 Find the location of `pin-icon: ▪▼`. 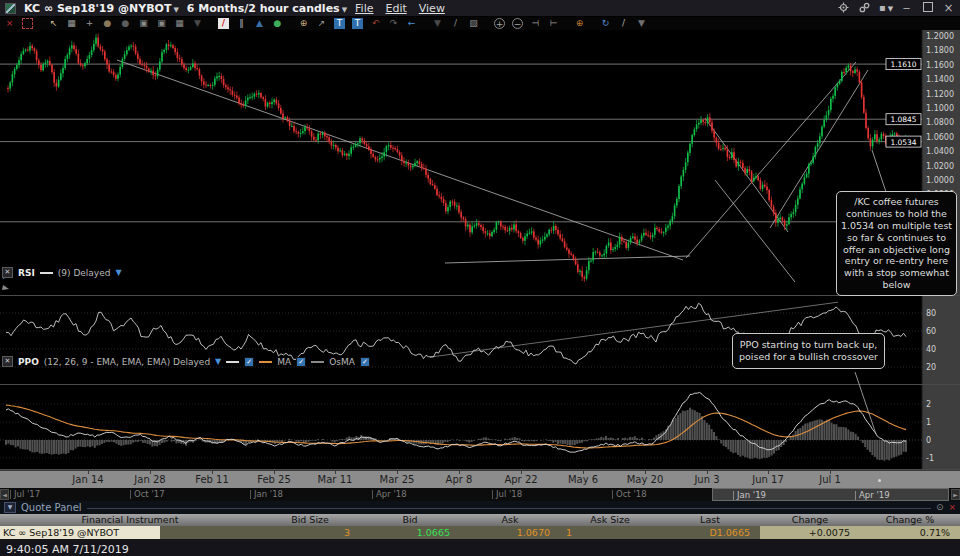

pin-icon: ▪▼ is located at coordinates (886, 8).